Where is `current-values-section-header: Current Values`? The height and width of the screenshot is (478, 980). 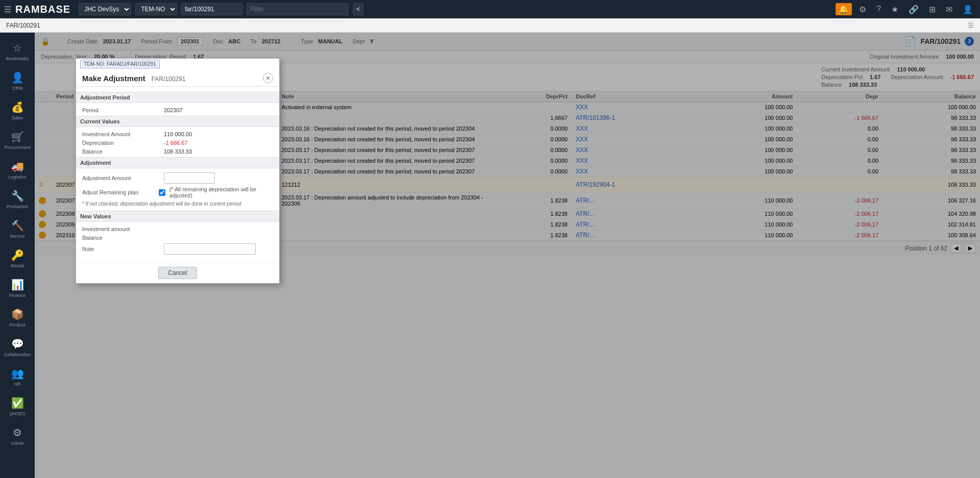
current-values-section-header: Current Values is located at coordinates (178, 121).